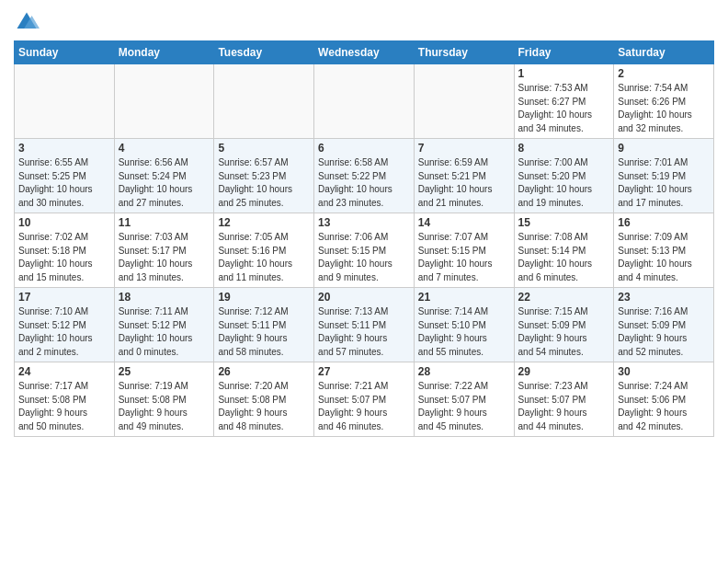 The image size is (728, 563). What do you see at coordinates (64, 53) in the screenshot?
I see `day-header-sunday: Sunday` at bounding box center [64, 53].